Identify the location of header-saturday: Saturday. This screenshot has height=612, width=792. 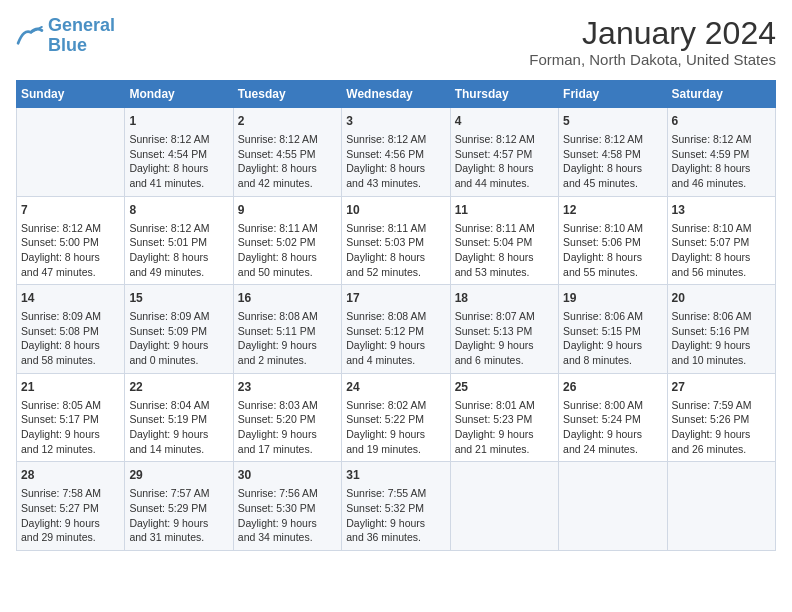
(721, 94).